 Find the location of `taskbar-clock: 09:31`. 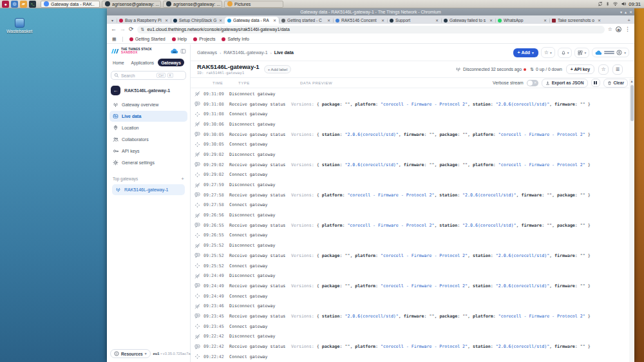

taskbar-clock: 09:31 is located at coordinates (635, 4).